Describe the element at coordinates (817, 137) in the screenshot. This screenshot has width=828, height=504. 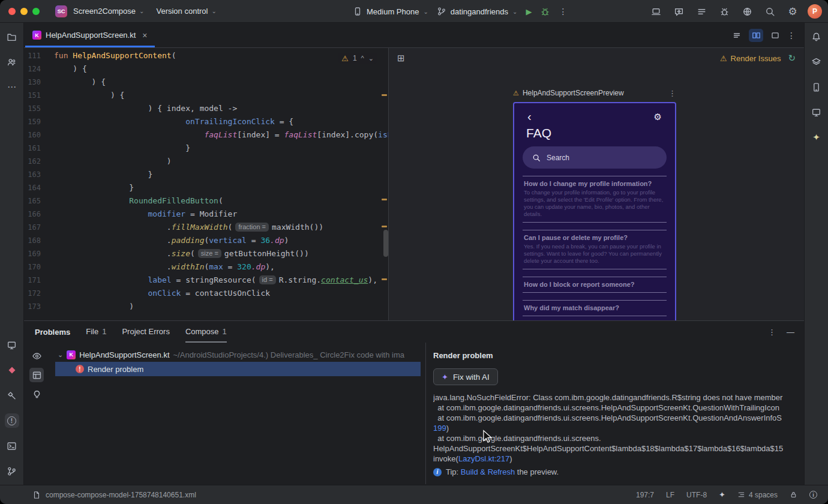
I see `gemini-icon: ✦` at that location.